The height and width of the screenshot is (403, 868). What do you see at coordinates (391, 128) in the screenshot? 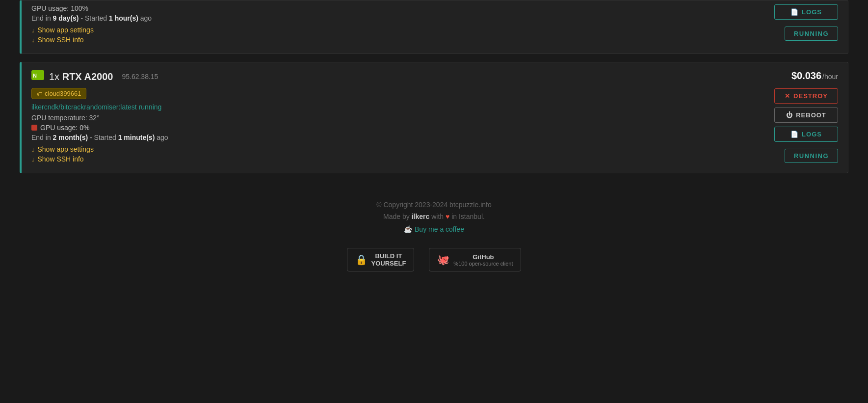
I see `gpu-usage-line: GPU usage: 0%` at bounding box center [391, 128].